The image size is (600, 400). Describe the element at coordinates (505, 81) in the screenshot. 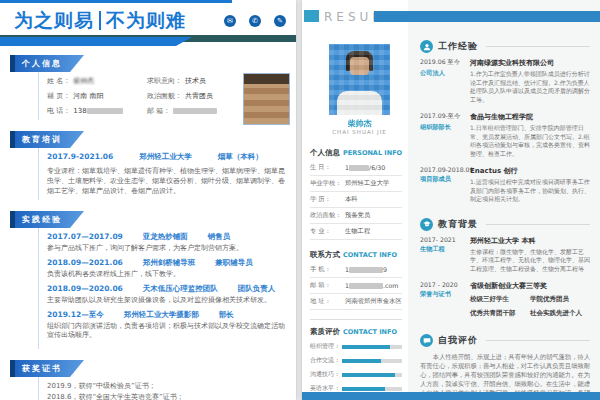

I see `work-entry: 2019.06 至今 公司法人 河南绿源实业科技有限公司 1.作为工作室负责人带…` at that location.